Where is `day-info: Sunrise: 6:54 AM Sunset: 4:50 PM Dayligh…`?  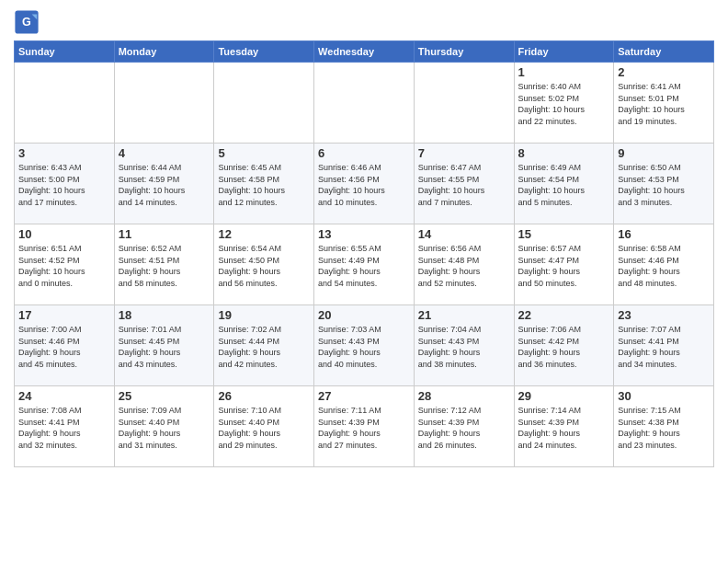 day-info: Sunrise: 6:54 AM Sunset: 4:50 PM Dayligh… is located at coordinates (264, 266).